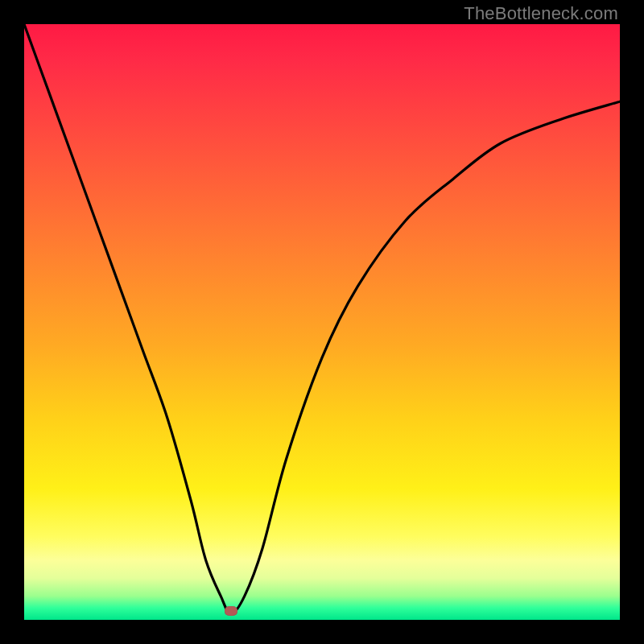 This screenshot has height=644, width=644. I want to click on watermark-text: TheBottleneck.com, so click(541, 14).